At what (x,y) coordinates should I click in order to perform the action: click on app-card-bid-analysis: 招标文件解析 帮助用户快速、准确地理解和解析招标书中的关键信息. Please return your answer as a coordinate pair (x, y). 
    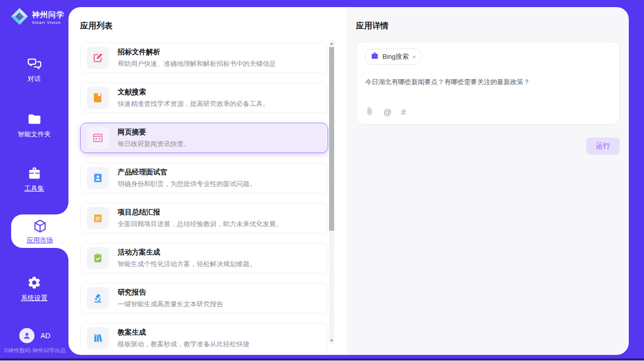
    Looking at the image, I should click on (204, 58).